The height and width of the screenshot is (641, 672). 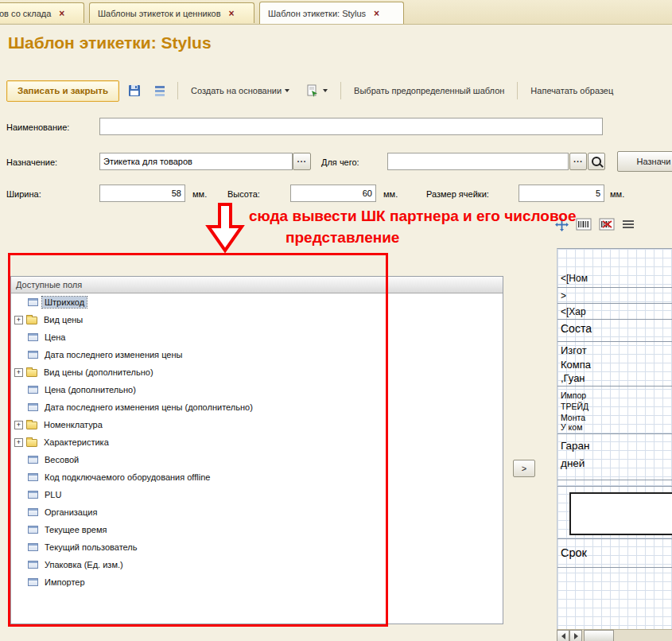 What do you see at coordinates (576, 635) in the screenshot?
I see `scroll-right-button` at bounding box center [576, 635].